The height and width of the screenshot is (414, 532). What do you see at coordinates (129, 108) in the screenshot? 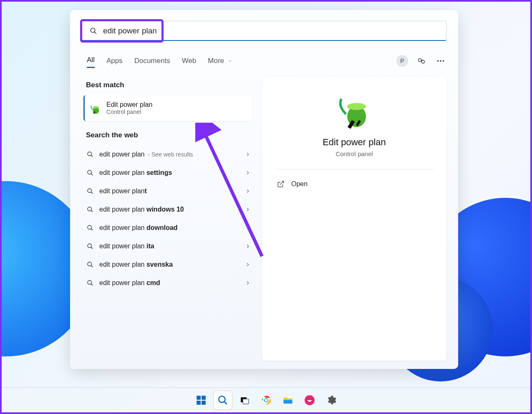
I see `best-match-text: Edit power plan Control panel` at bounding box center [129, 108].